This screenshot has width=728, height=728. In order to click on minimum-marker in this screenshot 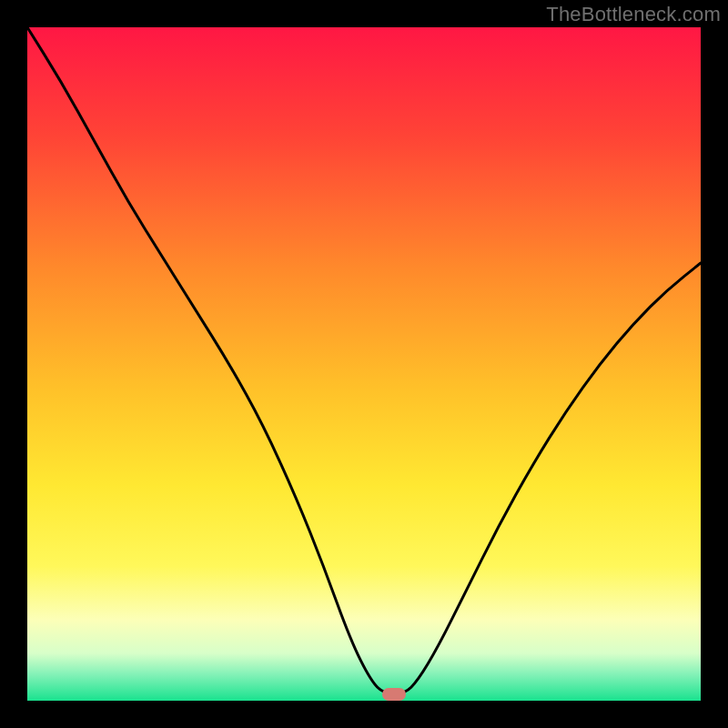, I will do `click(394, 694)`.